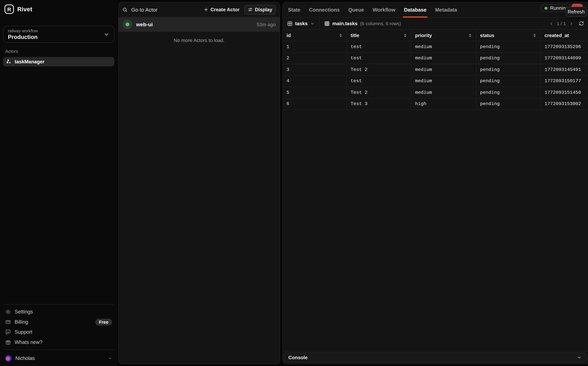  What do you see at coordinates (327, 23) in the screenshot?
I see `grid-icon` at bounding box center [327, 23].